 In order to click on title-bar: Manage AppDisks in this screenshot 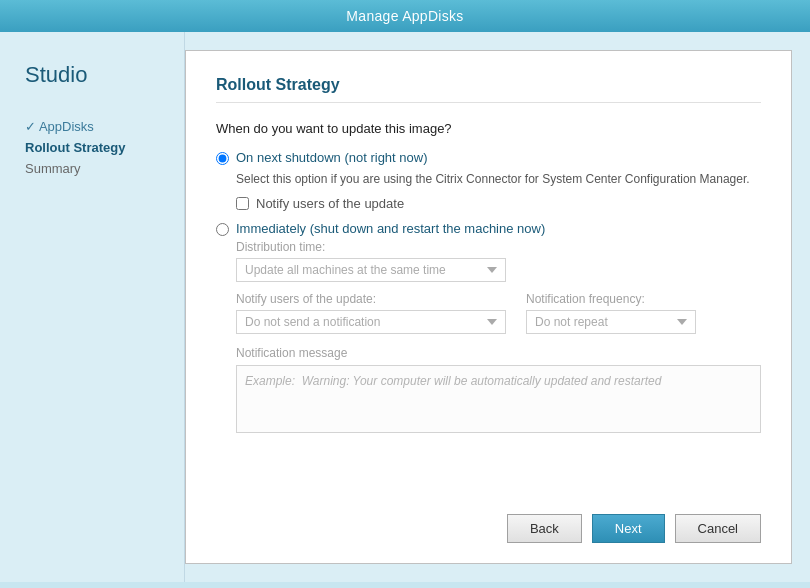, I will do `click(405, 16)`.